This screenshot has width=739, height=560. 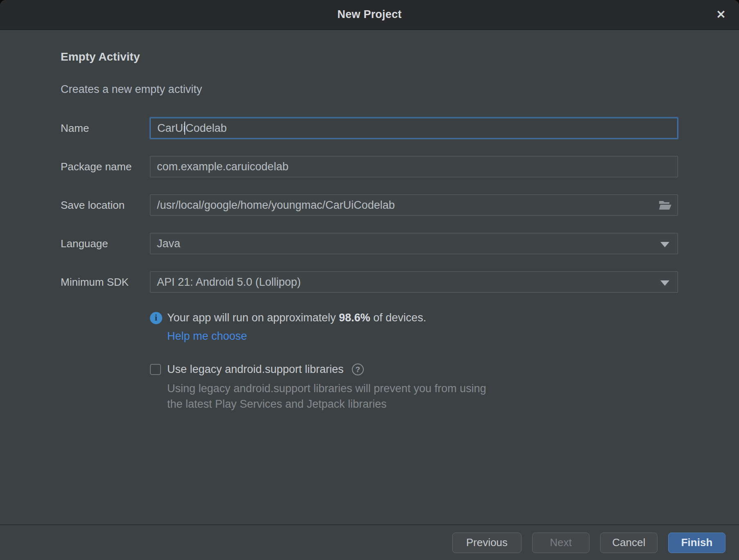 What do you see at coordinates (156, 369) in the screenshot?
I see `legacy-support-checkbox` at bounding box center [156, 369].